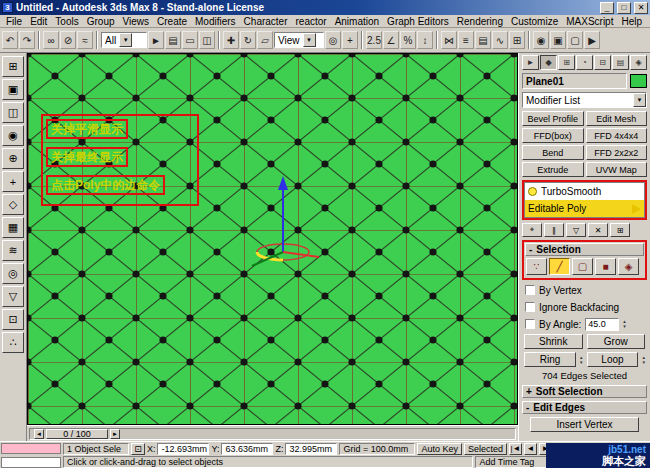 This screenshot has width=650, height=468. What do you see at coordinates (231, 40) in the screenshot?
I see `select-and-move-icon: ✚` at bounding box center [231, 40].